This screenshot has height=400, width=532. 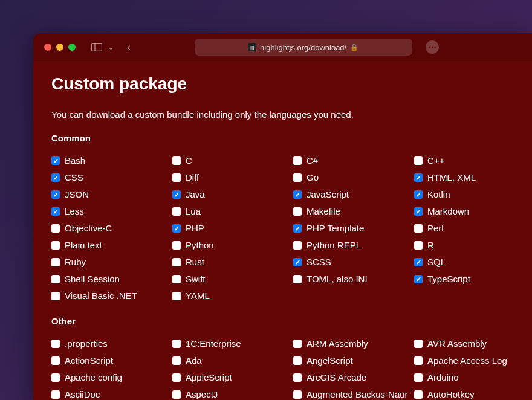 What do you see at coordinates (473, 178) in the screenshot?
I see `language-item-html-xml: ✓HTML, XML` at bounding box center [473, 178].